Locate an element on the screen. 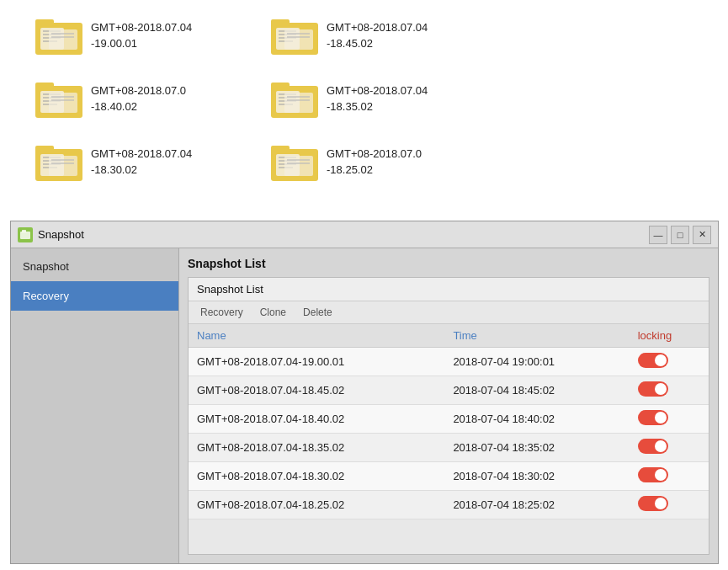  close-button: ✕ is located at coordinates (702, 235).